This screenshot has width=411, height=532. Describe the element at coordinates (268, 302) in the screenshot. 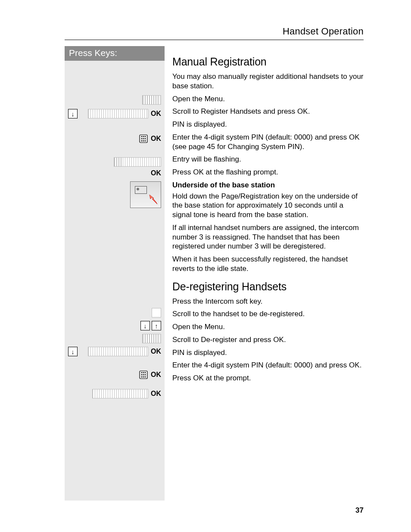

I see `paragraph: Press the Intercom soft key.` at that location.